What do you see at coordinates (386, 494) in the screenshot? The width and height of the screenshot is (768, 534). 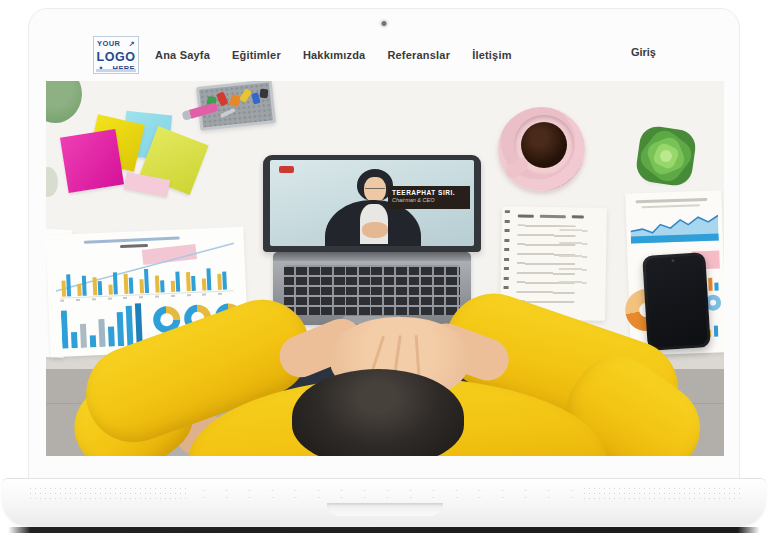 I see `base-keyboard-hint` at bounding box center [386, 494].